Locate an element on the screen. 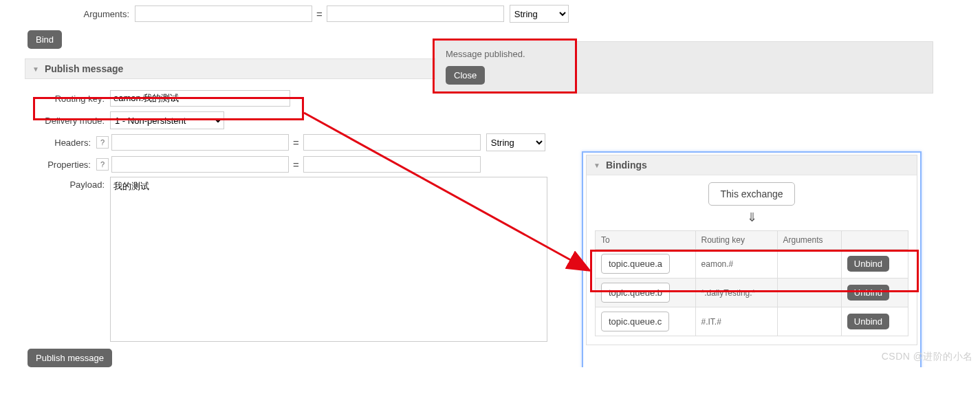 This screenshot has height=403, width=980. routing-key-cell: *.dailyTesting.* is located at coordinates (736, 293).